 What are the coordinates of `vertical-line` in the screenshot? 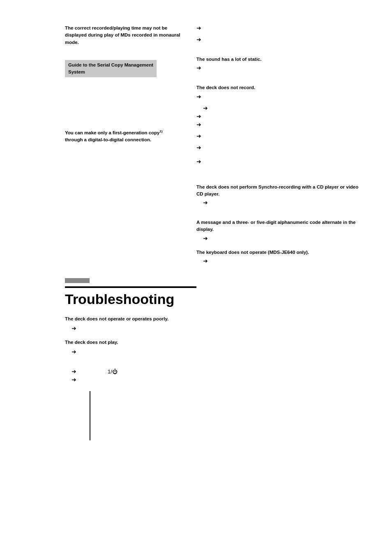 It's located at (90, 416).